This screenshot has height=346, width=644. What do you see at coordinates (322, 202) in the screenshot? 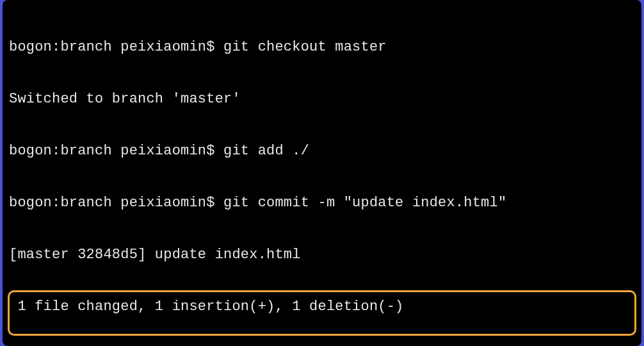
I see `terminal-line: bogon:branch peixiaomin$ git commit -m "…` at bounding box center [322, 202].